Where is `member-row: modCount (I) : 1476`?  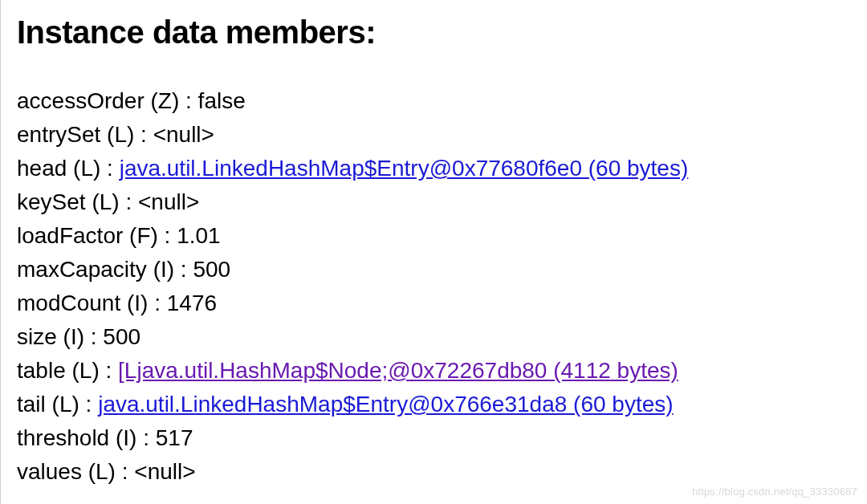
member-row: modCount (I) : 1476 is located at coordinates (434, 303).